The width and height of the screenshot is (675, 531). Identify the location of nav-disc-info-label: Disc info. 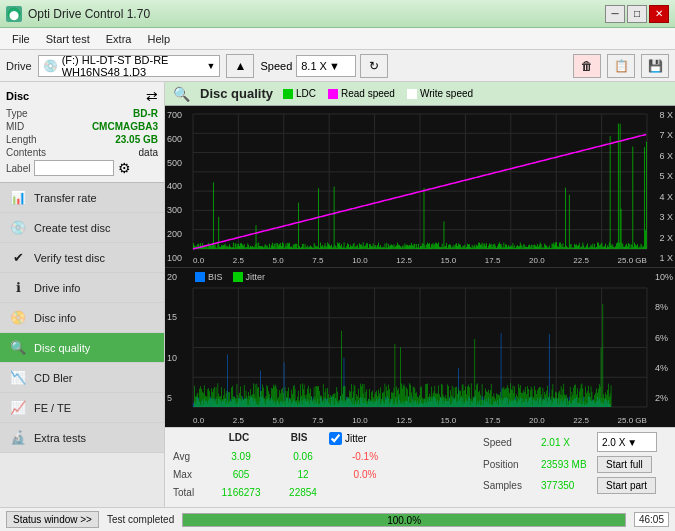
(55, 318).